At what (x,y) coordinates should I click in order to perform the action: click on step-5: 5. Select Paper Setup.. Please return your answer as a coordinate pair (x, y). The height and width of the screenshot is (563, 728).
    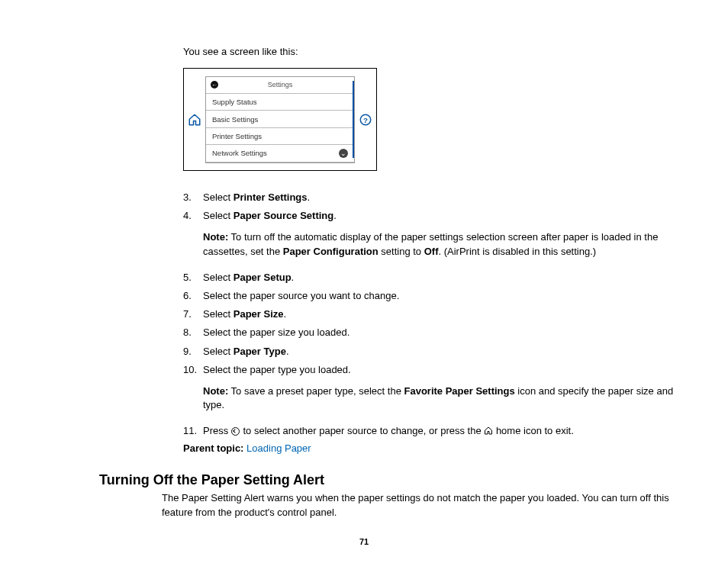
    Looking at the image, I should click on (433, 278).